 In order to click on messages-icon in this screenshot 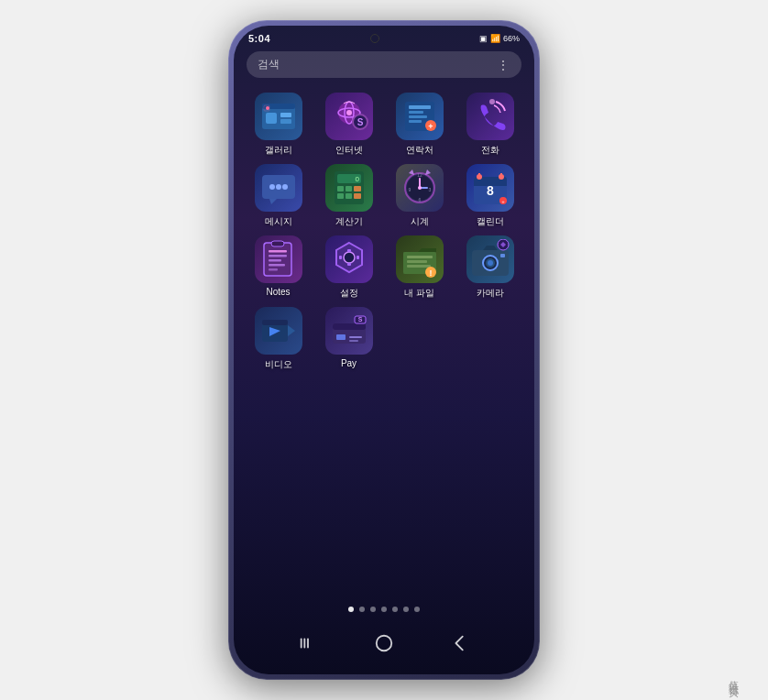, I will do `click(279, 188)`.